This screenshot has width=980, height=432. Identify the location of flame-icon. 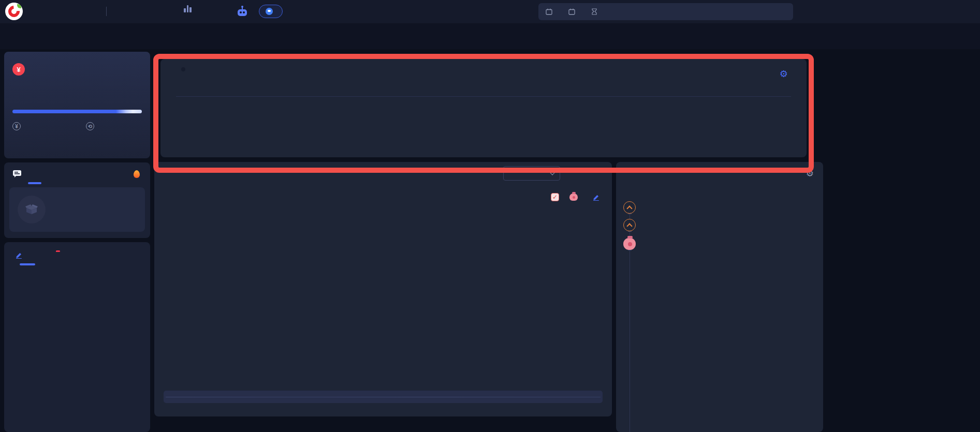
(137, 174).